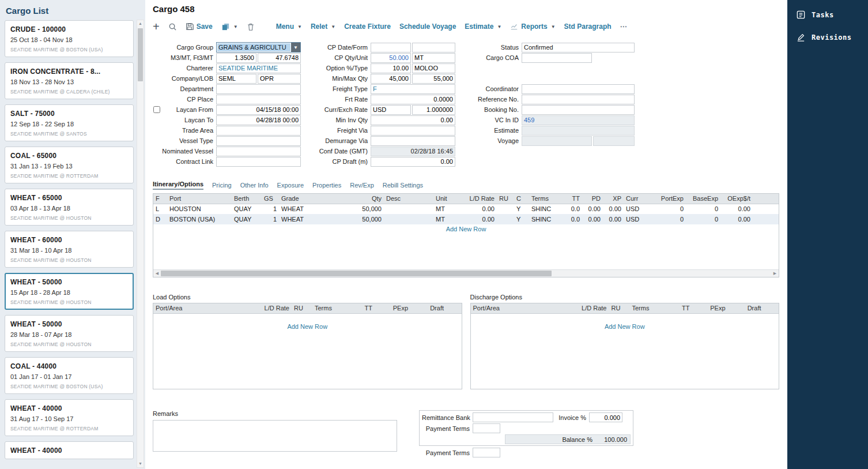 The image size is (868, 469). Describe the element at coordinates (667, 219) in the screenshot. I see `cell-portexp: 0` at that location.